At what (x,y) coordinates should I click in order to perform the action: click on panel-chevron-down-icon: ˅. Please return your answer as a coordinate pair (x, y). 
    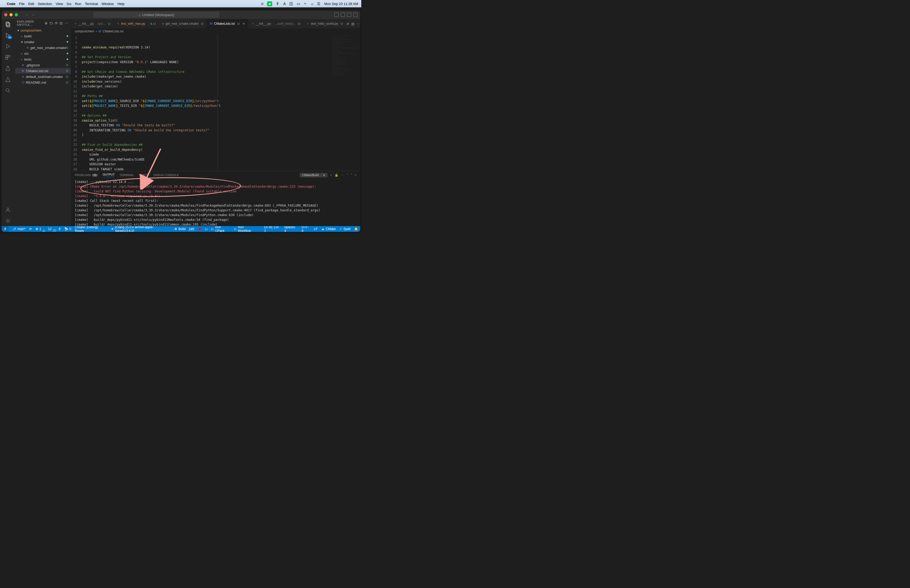
    Looking at the image, I should click on (351, 175).